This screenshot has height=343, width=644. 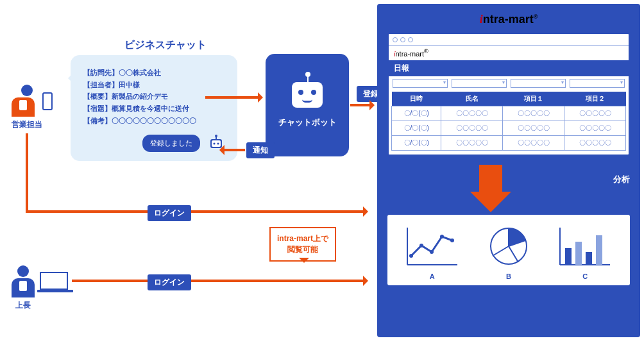 I want to click on laptop-icon, so click(x=54, y=281).